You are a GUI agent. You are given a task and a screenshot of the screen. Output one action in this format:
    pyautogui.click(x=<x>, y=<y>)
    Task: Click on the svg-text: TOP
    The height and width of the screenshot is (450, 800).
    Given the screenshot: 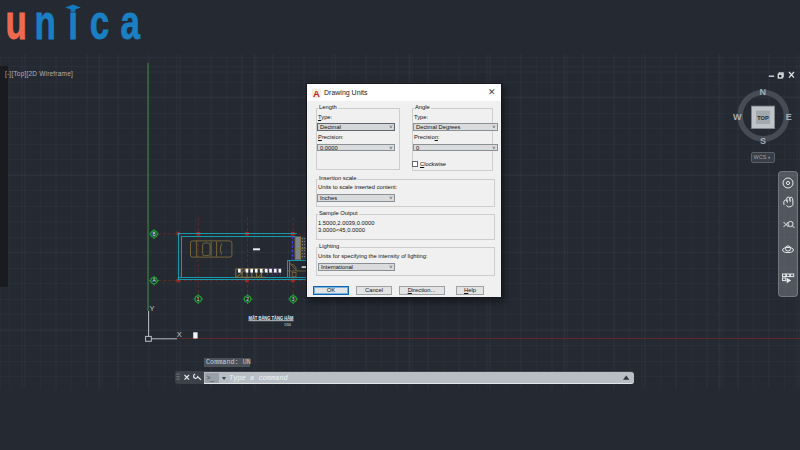 What is the action you would take?
    pyautogui.click(x=763, y=118)
    